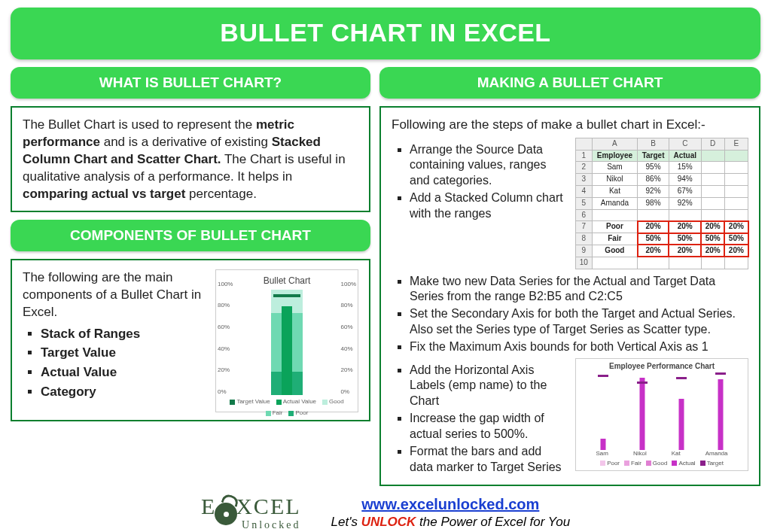  Describe the element at coordinates (489, 166) in the screenshot. I see `list-item: Arrange the Source Data containing value…` at that location.